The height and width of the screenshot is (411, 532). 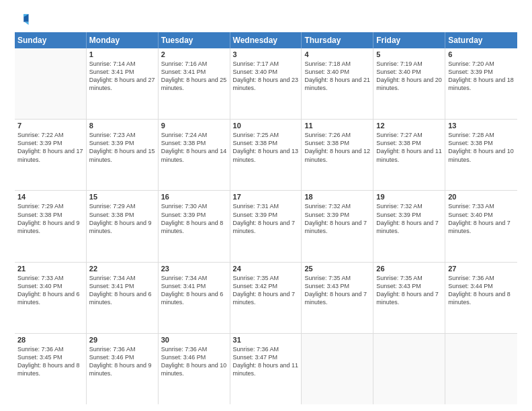 What do you see at coordinates (410, 40) in the screenshot?
I see `header-day-friday: Friday` at bounding box center [410, 40].